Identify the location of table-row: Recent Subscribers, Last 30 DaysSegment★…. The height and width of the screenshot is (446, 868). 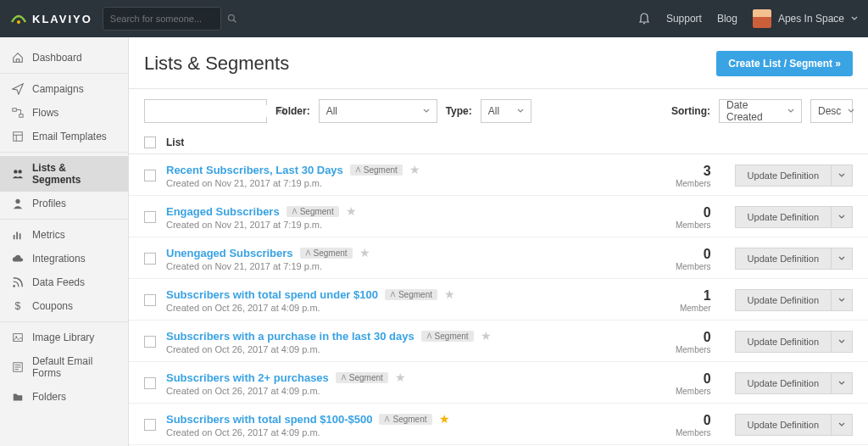
(498, 175).